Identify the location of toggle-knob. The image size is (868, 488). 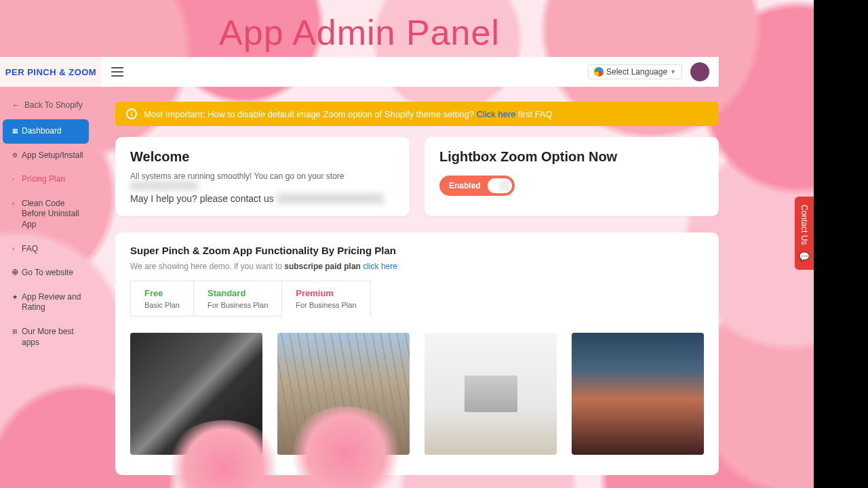
(500, 186).